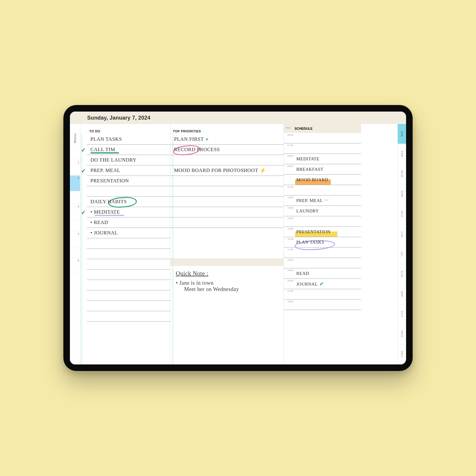  What do you see at coordinates (402, 134) in the screenshot?
I see `month-tab-jan: JAN` at bounding box center [402, 134].